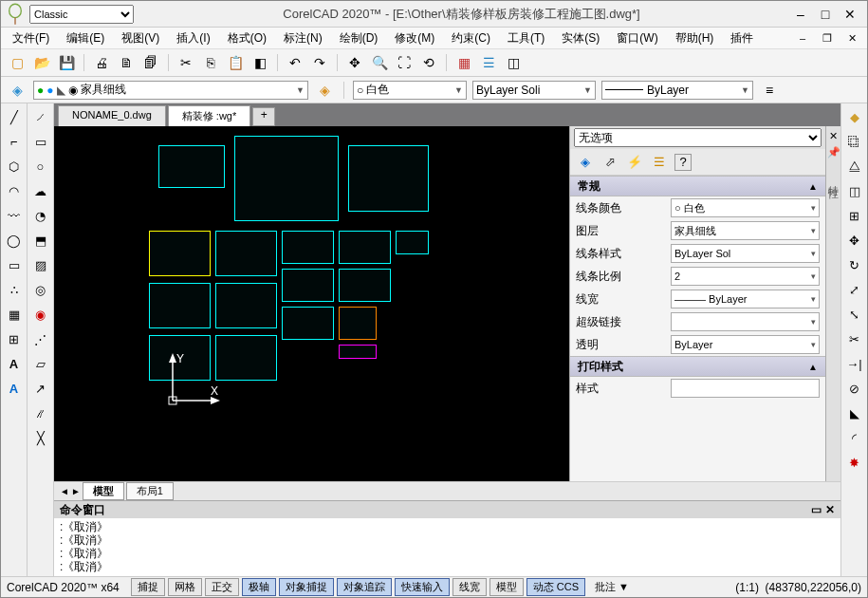  What do you see at coordinates (41, 339) in the screenshot?
I see `divide-icon: ⋰` at bounding box center [41, 339].